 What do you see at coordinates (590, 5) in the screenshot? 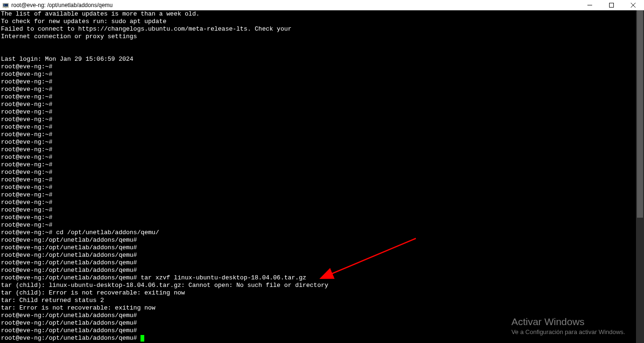
I see `minimize-button` at bounding box center [590, 5].